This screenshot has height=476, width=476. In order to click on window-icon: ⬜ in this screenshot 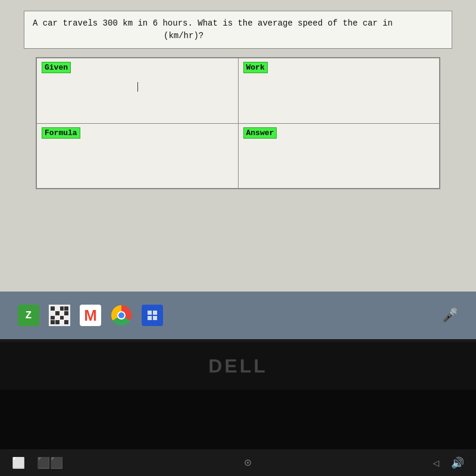, I will do `click(18, 463)`.